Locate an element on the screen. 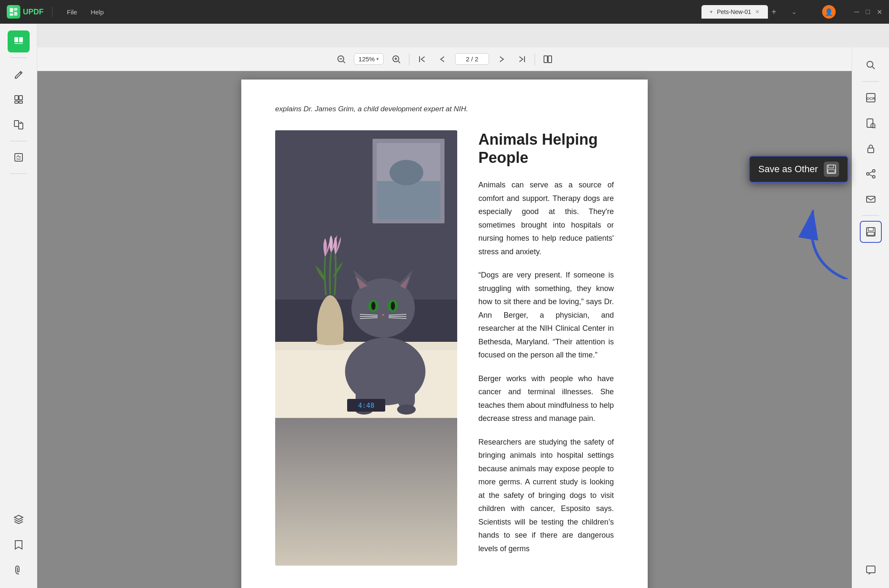 This screenshot has width=889, height=588. tab-dropdown-icon: ▾ is located at coordinates (711, 12).